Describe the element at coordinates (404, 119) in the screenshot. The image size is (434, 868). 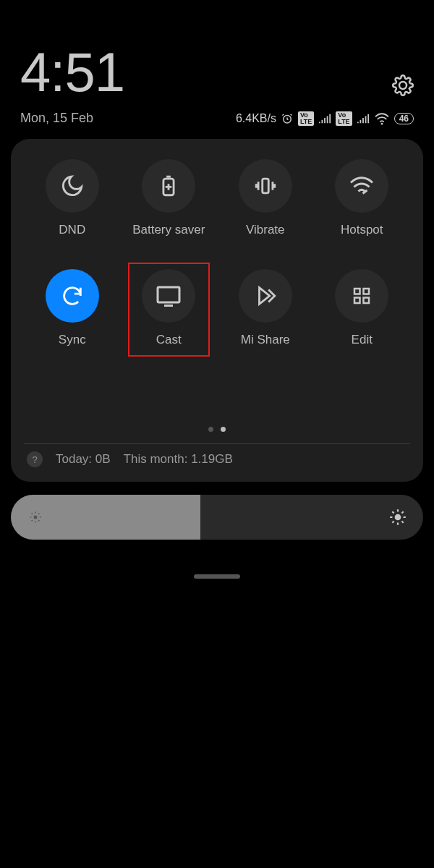
I see `battery-pill: 46` at that location.